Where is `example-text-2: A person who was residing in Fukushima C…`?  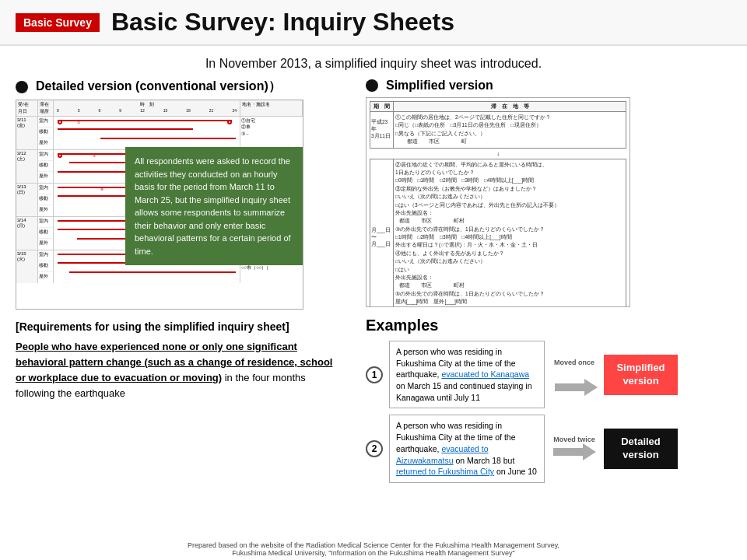
example-text-2: A person who was residing in Fukushima C… is located at coordinates (467, 448).